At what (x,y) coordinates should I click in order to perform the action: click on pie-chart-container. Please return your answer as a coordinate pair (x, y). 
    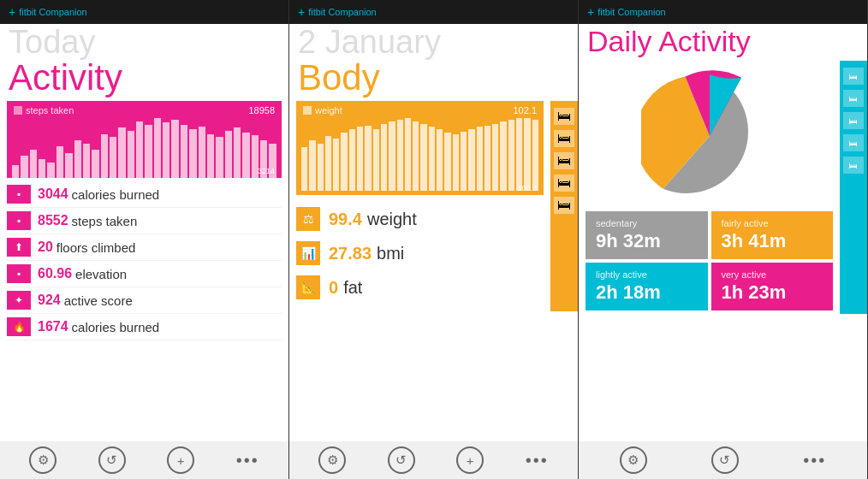
    Looking at the image, I should click on (709, 134).